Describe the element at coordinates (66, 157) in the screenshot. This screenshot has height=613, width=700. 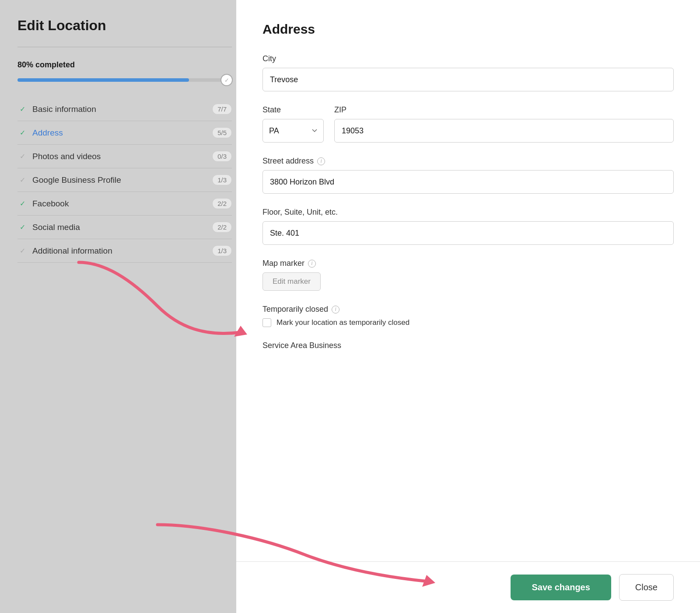
I see `nav-label-photos: Photos and videos` at that location.